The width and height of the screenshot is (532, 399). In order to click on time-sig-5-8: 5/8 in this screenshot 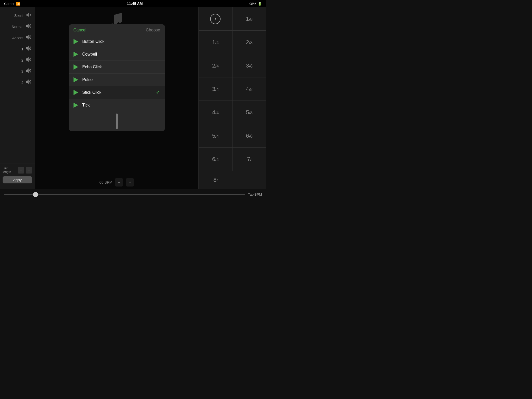, I will do `click(249, 112)`.